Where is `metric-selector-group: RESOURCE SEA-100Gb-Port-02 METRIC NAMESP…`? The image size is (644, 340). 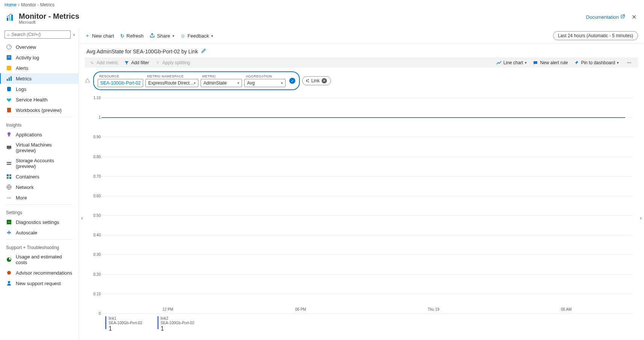
metric-selector-group: RESOURCE SEA-100Gb-Port-02 METRIC NAMESP… is located at coordinates (197, 81).